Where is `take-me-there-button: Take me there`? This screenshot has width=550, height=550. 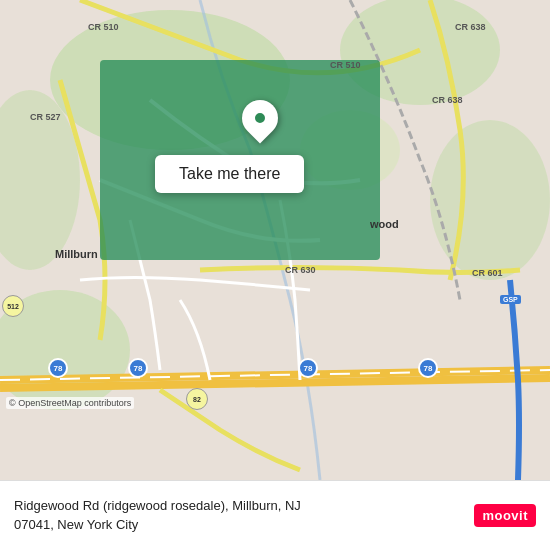
take-me-there-button: Take me there is located at coordinates (230, 174).